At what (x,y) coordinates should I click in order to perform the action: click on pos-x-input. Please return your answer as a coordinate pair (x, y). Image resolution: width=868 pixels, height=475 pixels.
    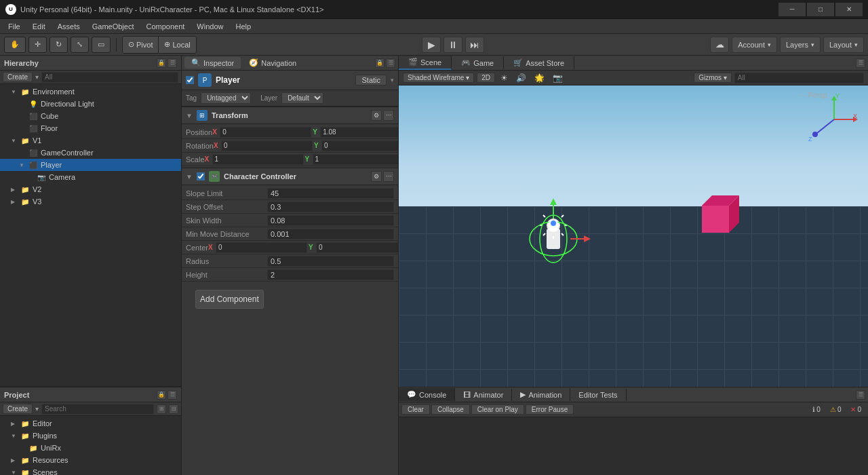
    Looking at the image, I should click on (266, 132).